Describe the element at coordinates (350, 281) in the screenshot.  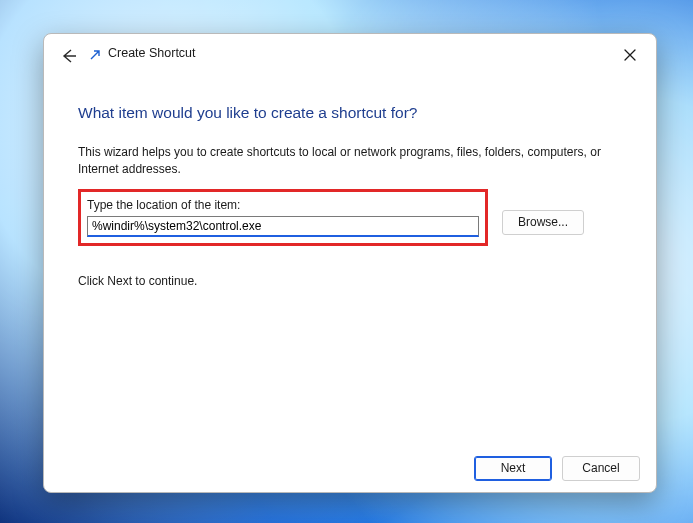
I see `continue-hint: Click Next to continue.` at that location.